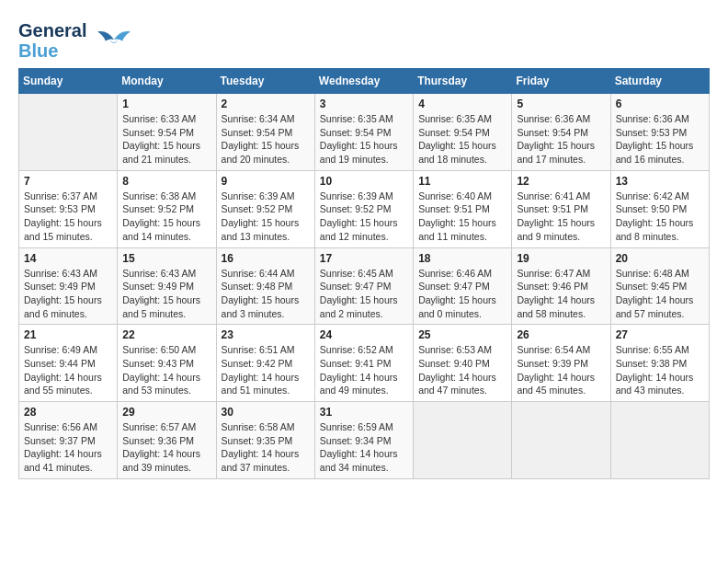  Describe the element at coordinates (462, 181) in the screenshot. I see `day-number: 11` at that location.